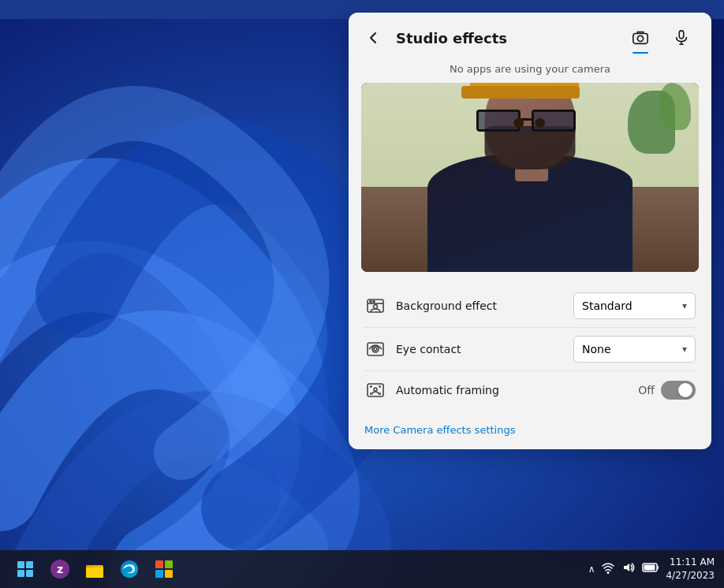 The width and height of the screenshot is (724, 588). I want to click on panel-header-controls, so click(661, 38).